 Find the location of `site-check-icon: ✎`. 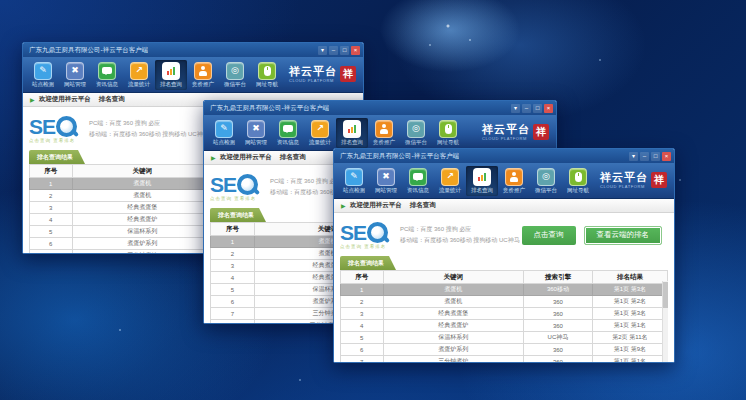

site-check-icon: ✎ is located at coordinates (43, 71).